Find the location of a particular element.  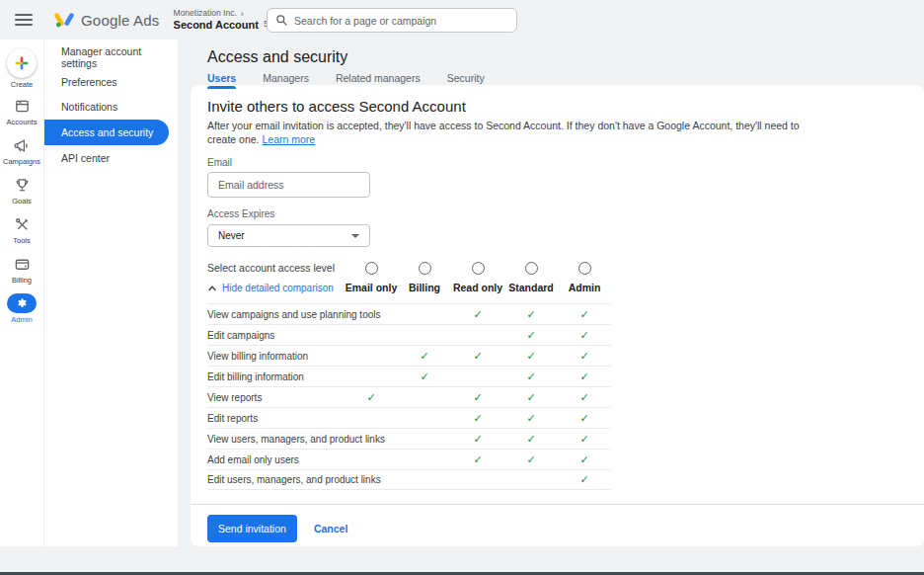

rail-item: Create is located at coordinates (22, 69).